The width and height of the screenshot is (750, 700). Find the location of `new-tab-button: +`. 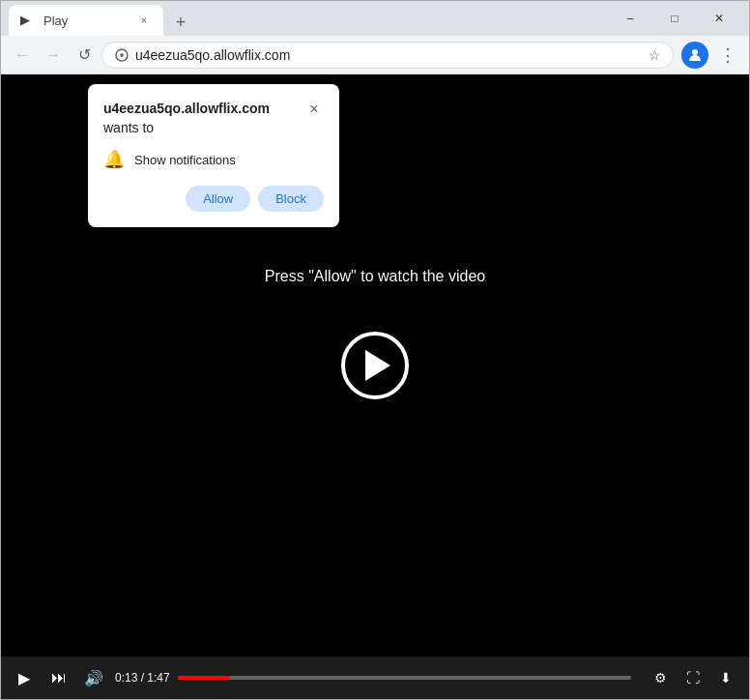

new-tab-button: + is located at coordinates (181, 22).